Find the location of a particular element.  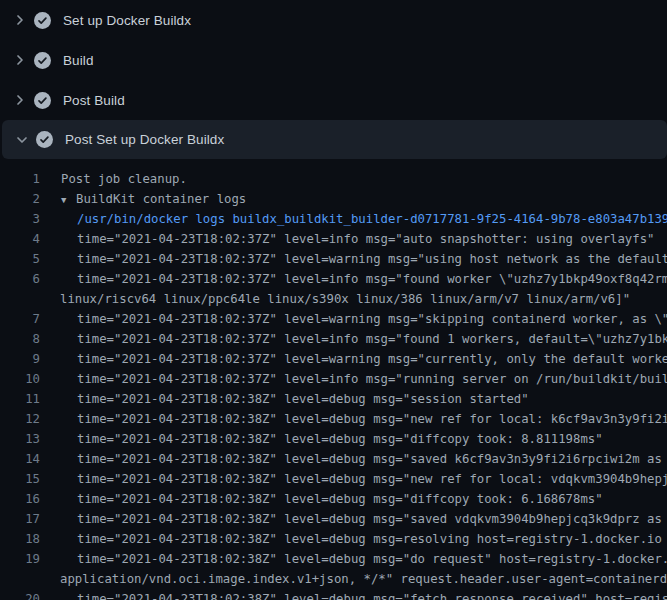

log-line: application/vnd.oci.image.index.v1+json,… is located at coordinates (334, 579).